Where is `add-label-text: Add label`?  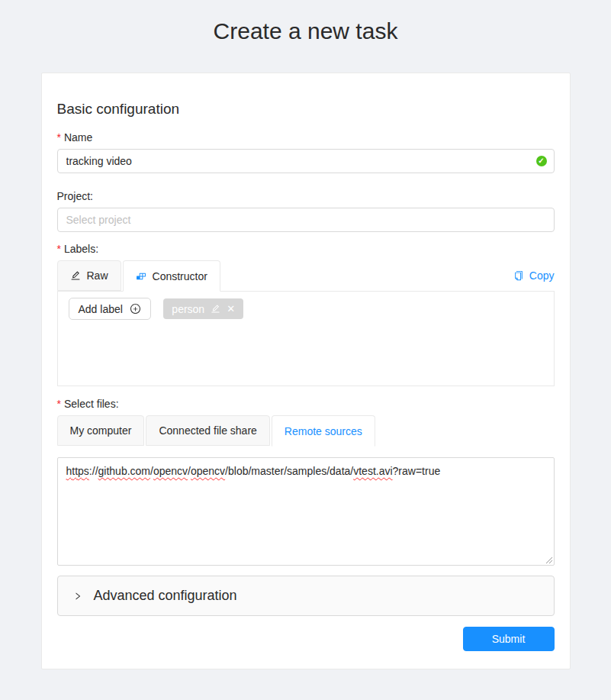 add-label-text: Add label is located at coordinates (101, 309).